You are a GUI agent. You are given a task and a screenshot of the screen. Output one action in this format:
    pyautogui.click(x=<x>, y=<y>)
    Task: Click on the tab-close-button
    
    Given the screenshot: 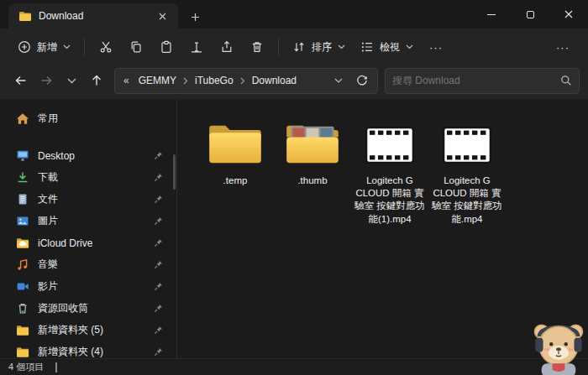 What is the action you would take?
    pyautogui.click(x=162, y=16)
    